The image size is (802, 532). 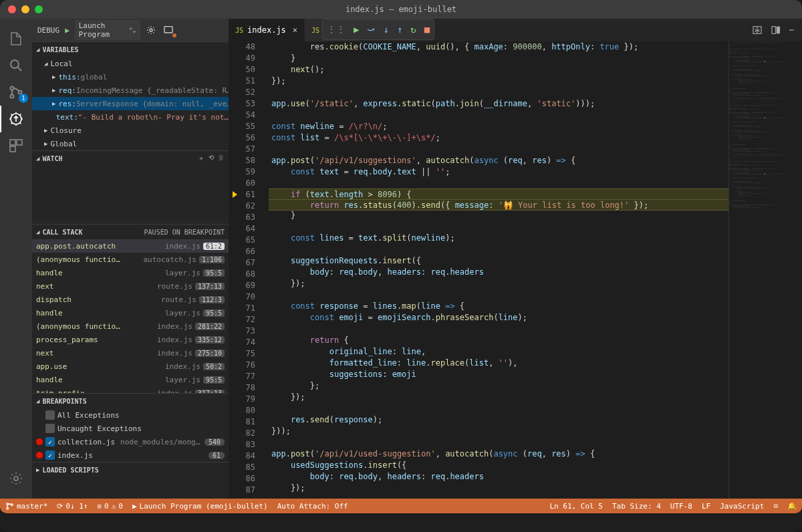 I want to click on search-icon, so click(x=16, y=65).